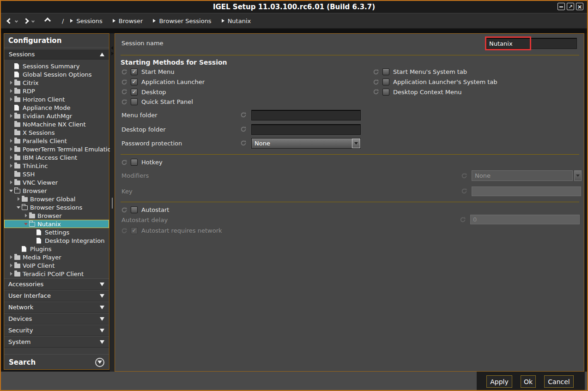 Image resolution: width=588 pixels, height=391 pixels. I want to click on breadcrumb-nutanix: Nutanix, so click(236, 21).